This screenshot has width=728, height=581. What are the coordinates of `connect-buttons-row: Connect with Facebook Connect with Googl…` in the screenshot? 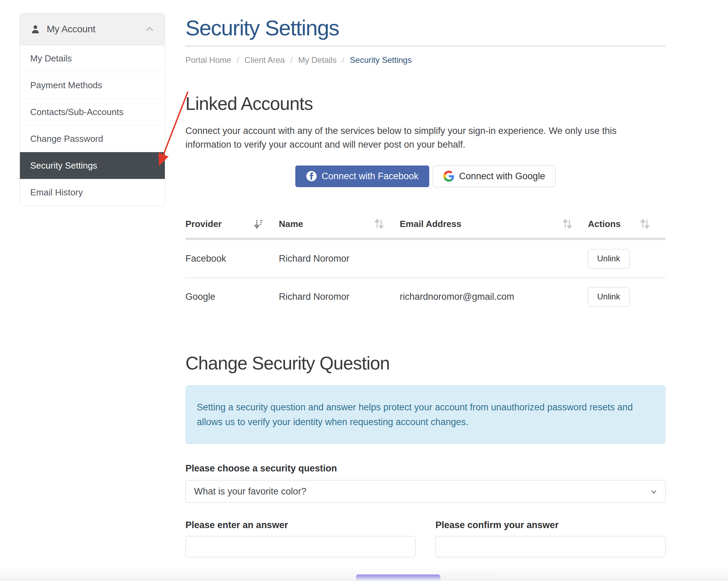 It's located at (425, 176).